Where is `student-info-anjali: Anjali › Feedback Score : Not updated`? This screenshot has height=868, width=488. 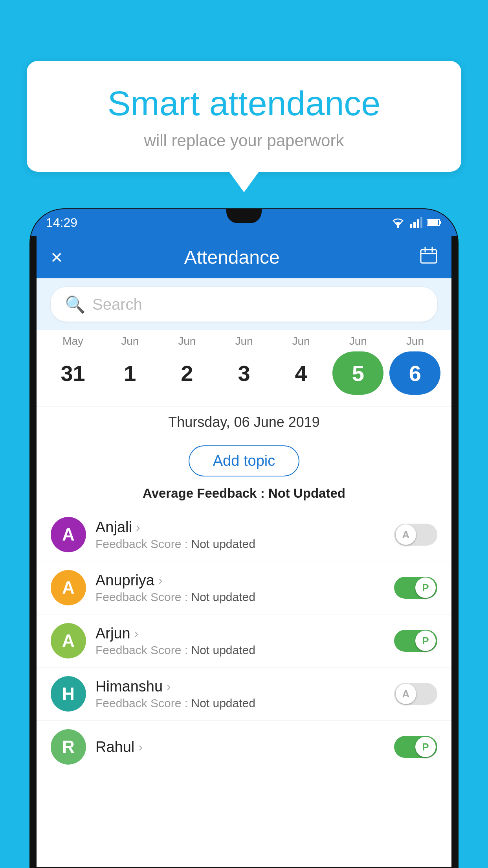 student-info-anjali: Anjali › Feedback Score : Not updated is located at coordinates (240, 535).